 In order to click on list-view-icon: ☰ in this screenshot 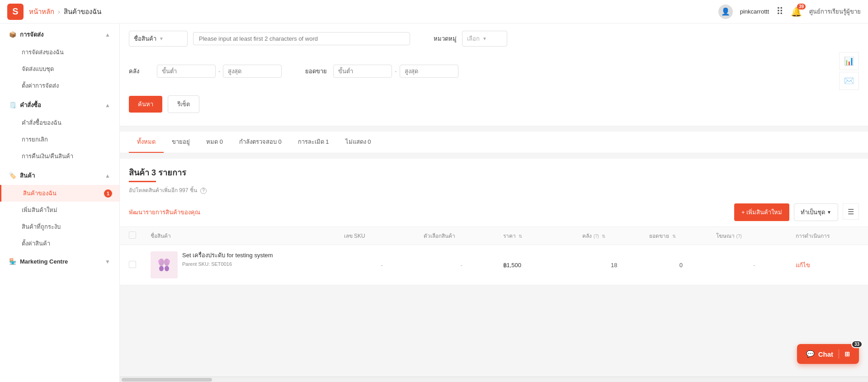, I will do `click(851, 212)`.